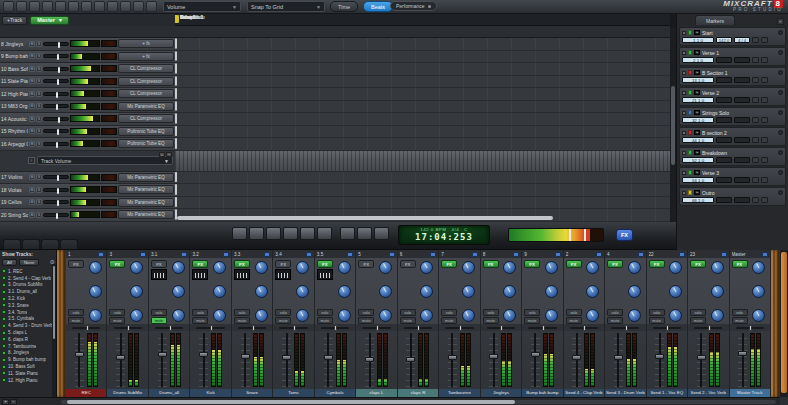 The width and height of the screenshot is (788, 405). What do you see at coordinates (422, 32) in the screenshot?
I see `timeline-ruler` at bounding box center [422, 32].